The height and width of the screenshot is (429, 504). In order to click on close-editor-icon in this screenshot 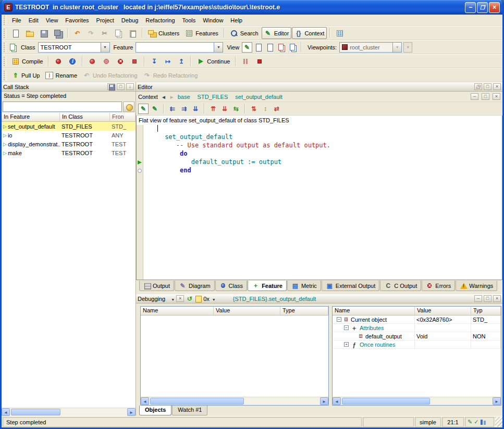, I will do `click(497, 86)`.